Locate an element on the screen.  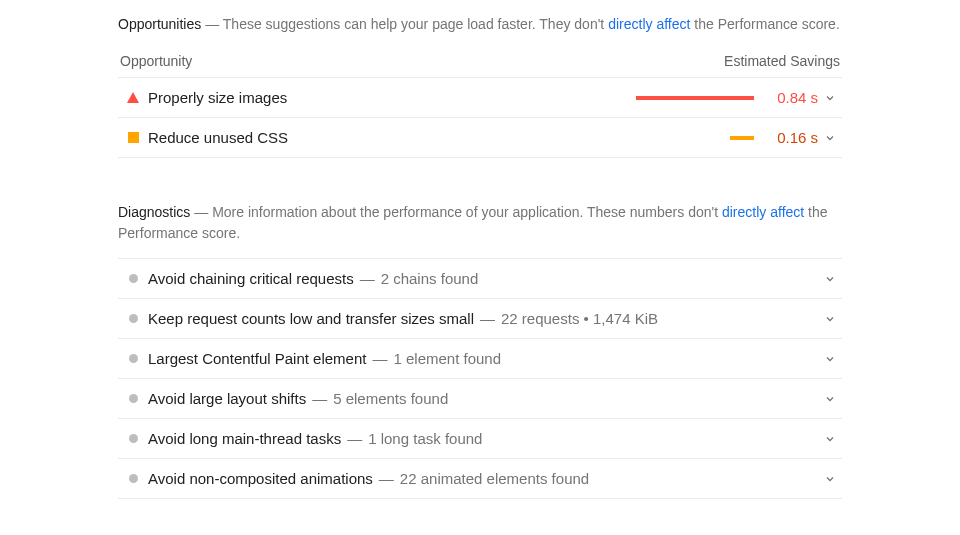
diagnostic-label: Avoid long main-thread tasks is located at coordinates (244, 438).